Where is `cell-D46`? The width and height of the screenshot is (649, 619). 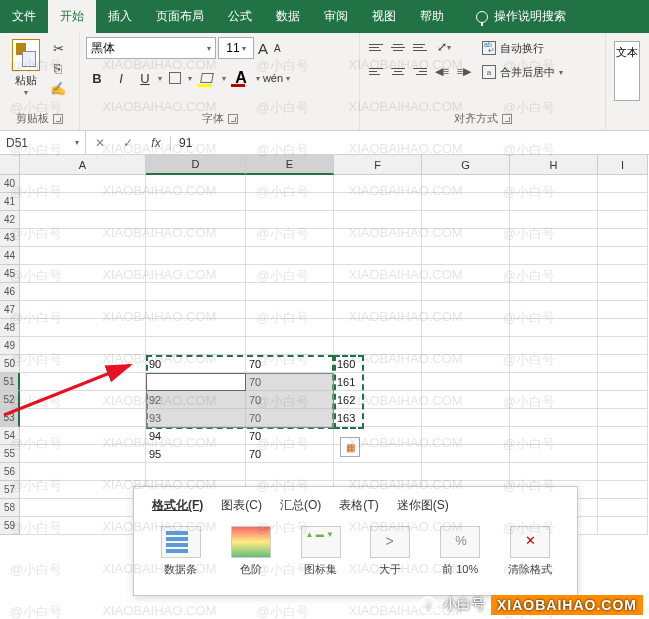
cell-D46 is located at coordinates (196, 292).